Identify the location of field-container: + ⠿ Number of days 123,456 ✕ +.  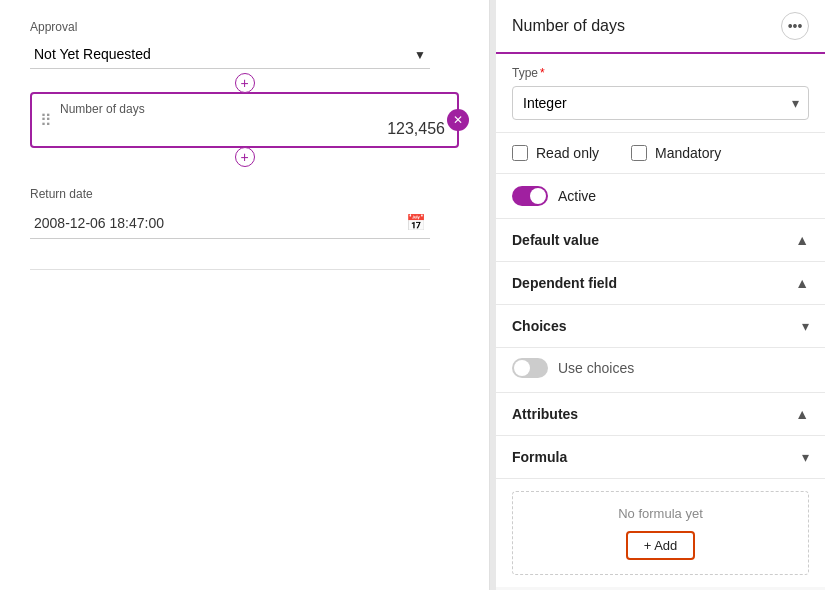
(244, 120).